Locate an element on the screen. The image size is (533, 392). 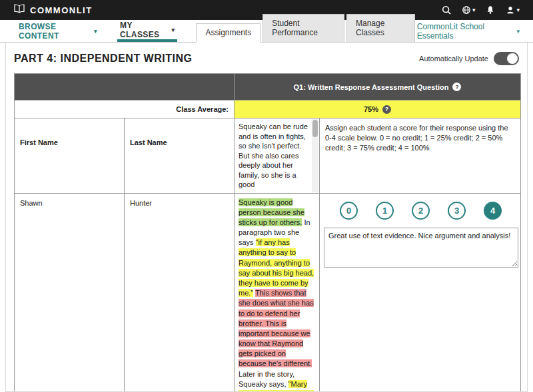
nav-my-classes-label: MY CLASSES is located at coordinates (145, 30).